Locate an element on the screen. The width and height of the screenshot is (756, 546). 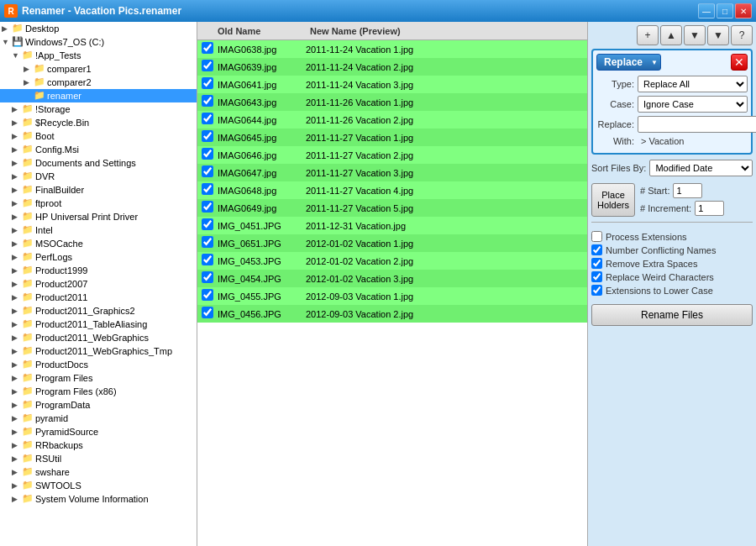
checkbox-row: Replace Weird Characters is located at coordinates (672, 277).